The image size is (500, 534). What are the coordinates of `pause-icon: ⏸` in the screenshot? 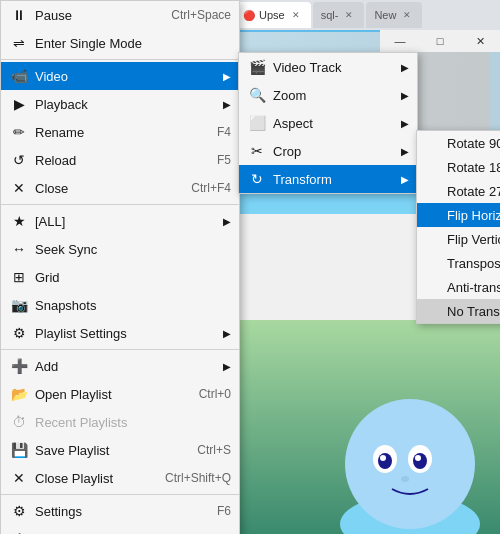 It's located at (19, 15).